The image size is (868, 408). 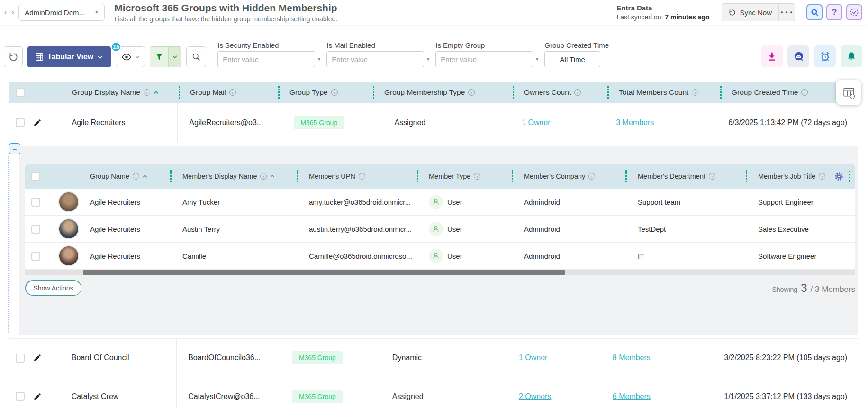 I want to click on members-link: 8 Members, so click(x=632, y=358).